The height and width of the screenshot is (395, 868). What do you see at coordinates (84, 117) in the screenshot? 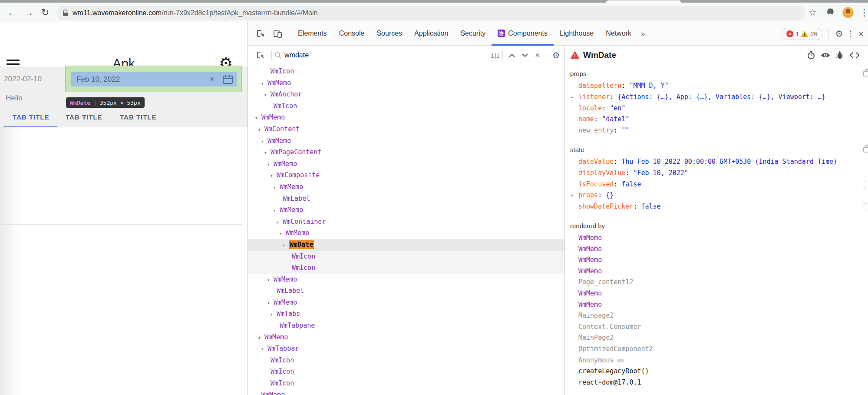
I see `app-tab-2: TAB TITLE` at bounding box center [84, 117].